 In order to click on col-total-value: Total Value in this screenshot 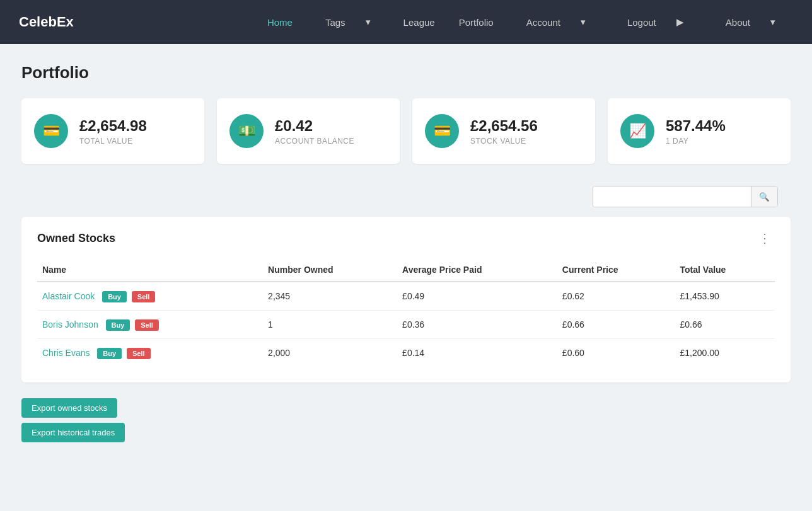, I will do `click(725, 270)`.